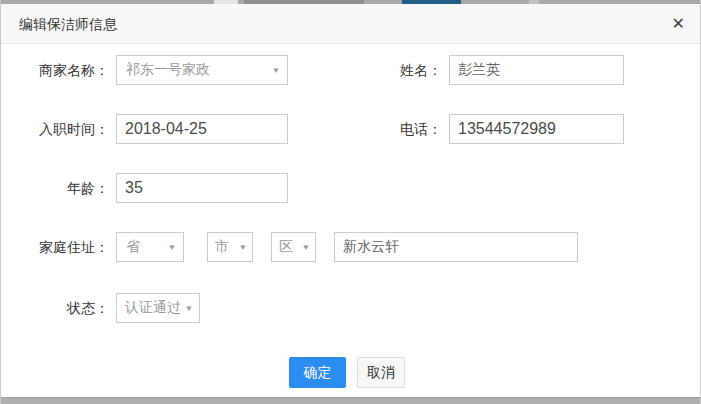  What do you see at coordinates (678, 24) in the screenshot?
I see `close-icon: ✕` at bounding box center [678, 24].